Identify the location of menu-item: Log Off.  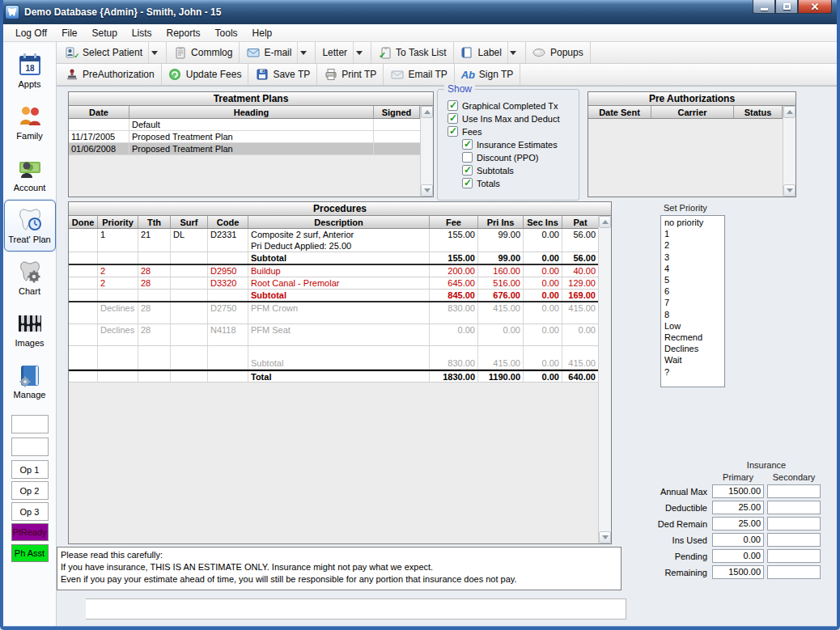
(31, 33).